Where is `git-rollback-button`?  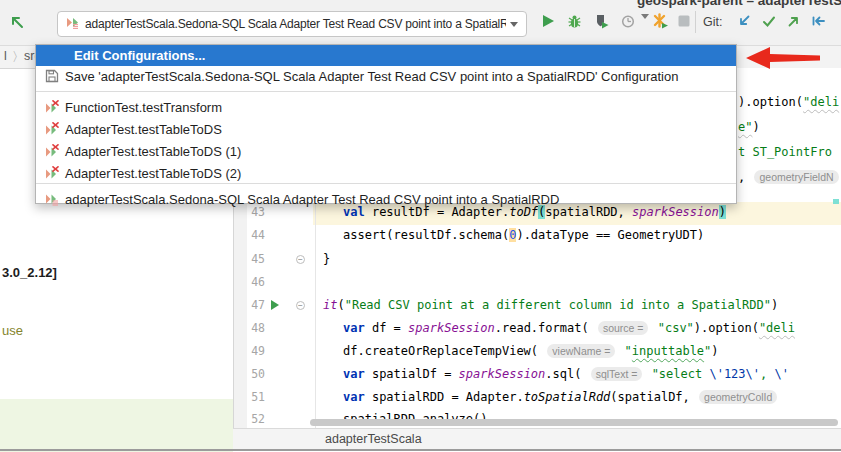
git-rollback-button is located at coordinates (818, 21).